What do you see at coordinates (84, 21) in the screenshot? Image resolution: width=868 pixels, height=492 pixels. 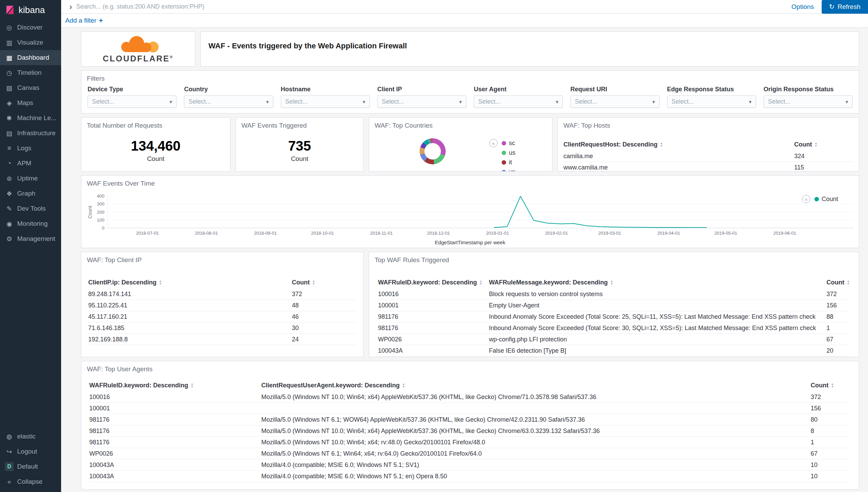 I see `add-filter-link: Add a filter +` at bounding box center [84, 21].